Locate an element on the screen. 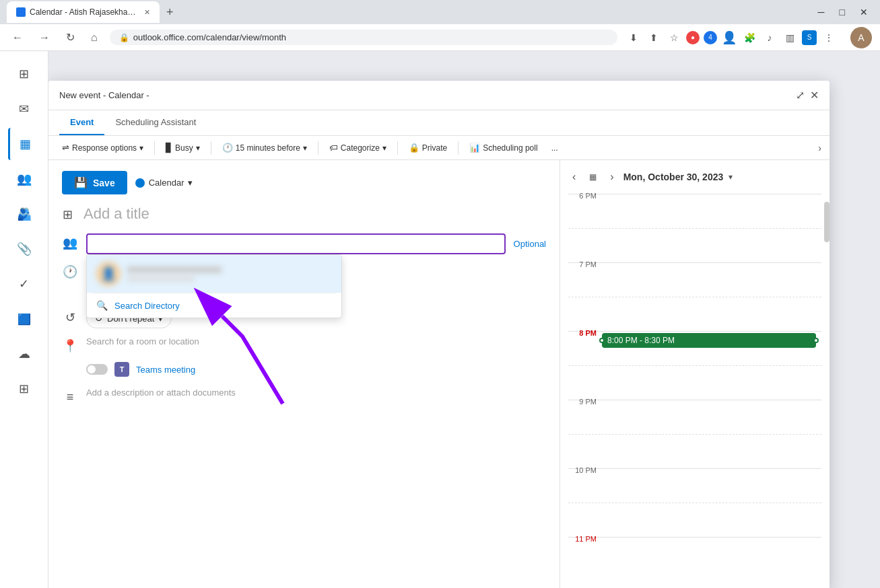 This screenshot has height=588, width=880. event-block: 8:00 PM - 8:30 PM is located at coordinates (709, 340).